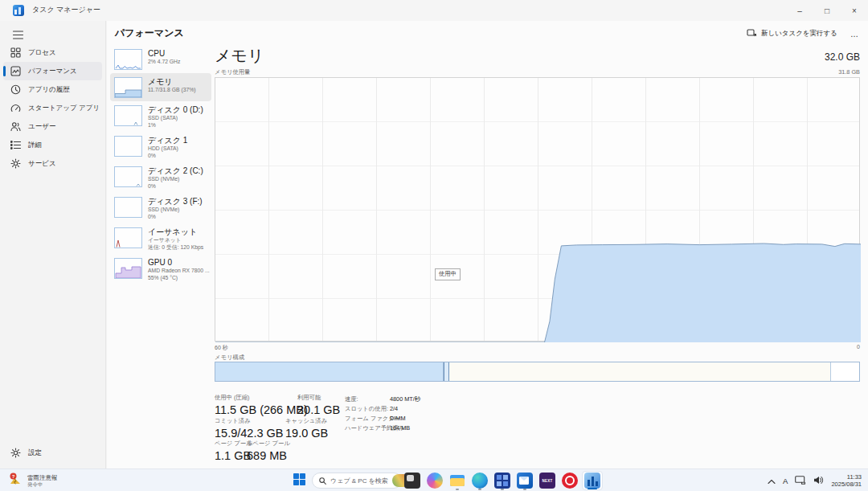  I want to click on perf-item-memory: メモリ11.7/31.8 GB (37%), so click(161, 87).